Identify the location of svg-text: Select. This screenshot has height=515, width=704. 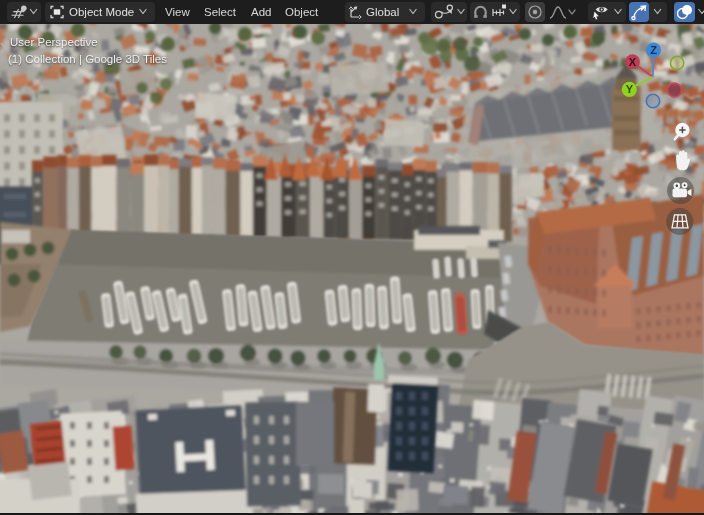
(220, 12).